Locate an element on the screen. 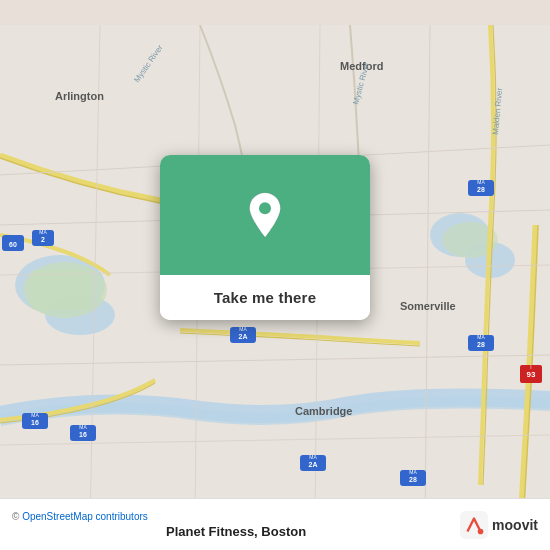  moovit-icon is located at coordinates (474, 525).